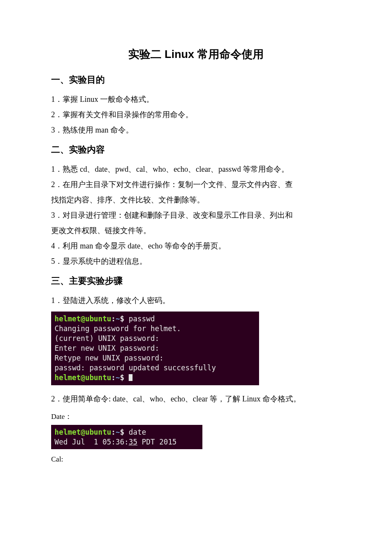 This screenshot has width=392, height=554. What do you see at coordinates (127, 437) in the screenshot?
I see `terminal-date: helmet@ubuntu:~$ date Wed Jul 1 05:36:35…` at bounding box center [127, 437].